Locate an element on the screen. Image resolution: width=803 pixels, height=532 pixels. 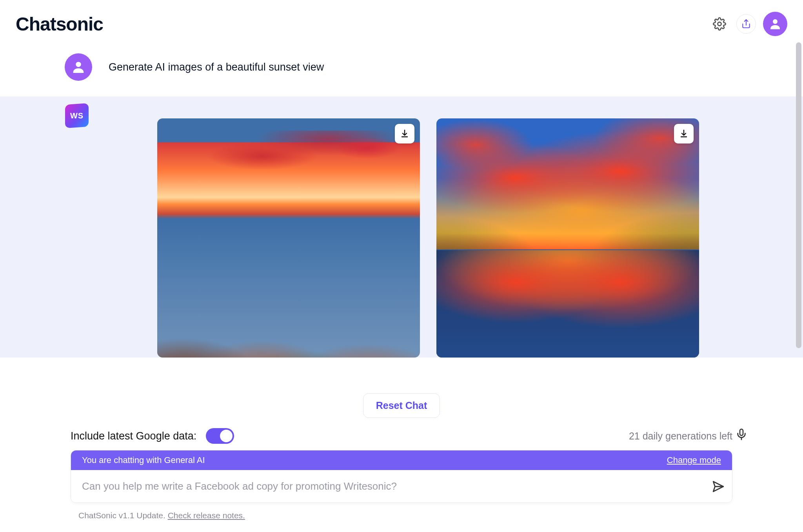
user-avatar is located at coordinates (78, 67).